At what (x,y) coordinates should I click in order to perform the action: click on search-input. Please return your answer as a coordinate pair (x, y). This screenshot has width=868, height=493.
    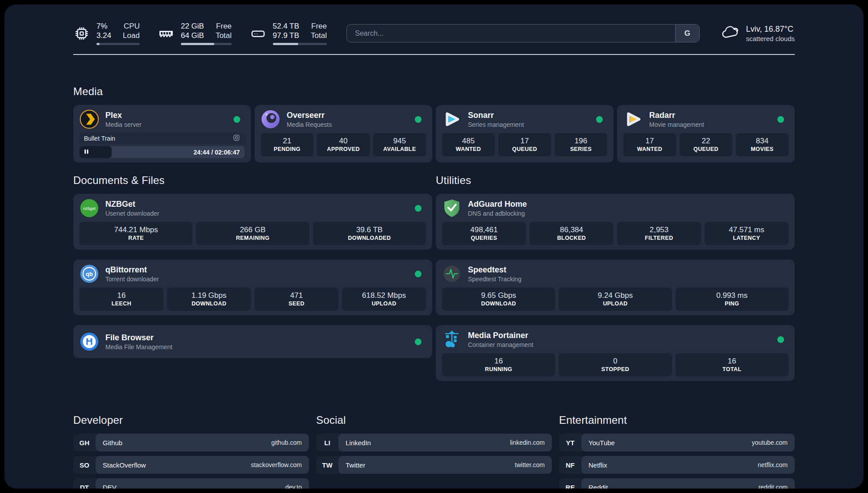
    Looking at the image, I should click on (511, 33).